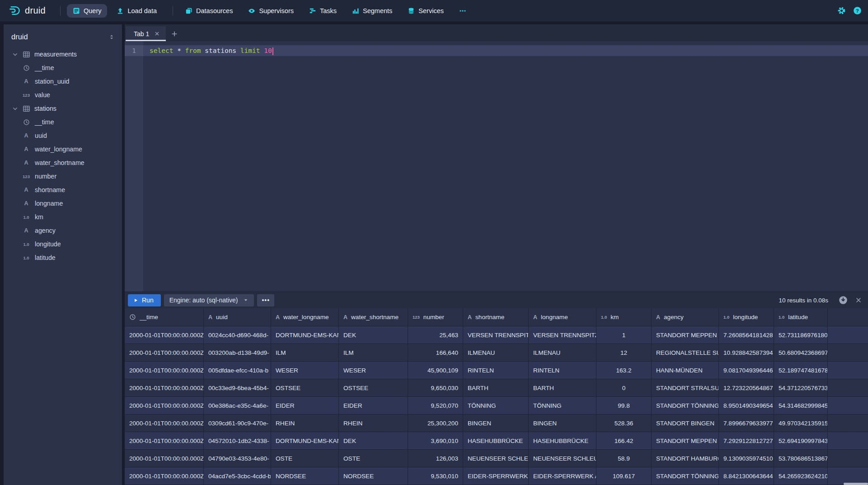  Describe the element at coordinates (63, 54) in the screenshot. I see `tree-item-measurements: measurements` at that location.